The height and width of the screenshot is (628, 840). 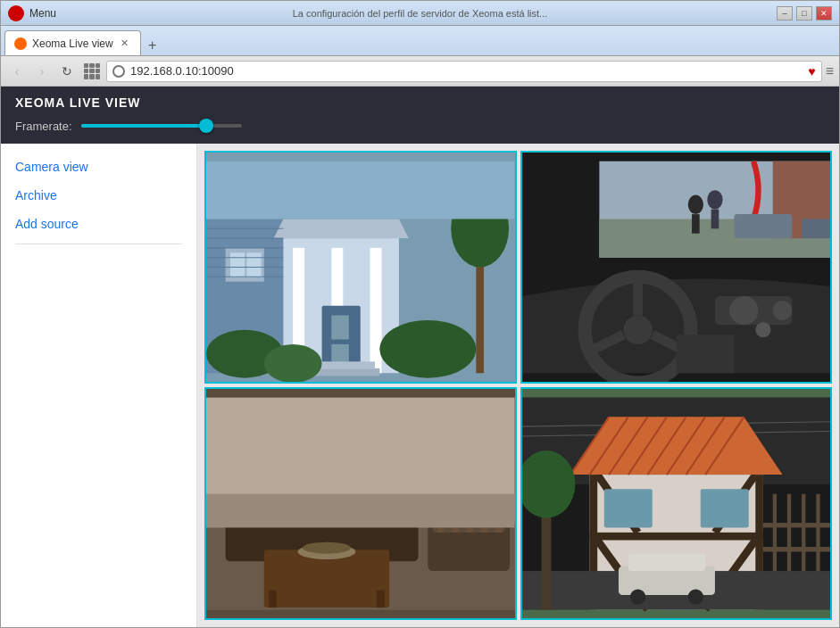 I want to click on active-tab: Xeoma Live view ✕, so click(x=73, y=43).